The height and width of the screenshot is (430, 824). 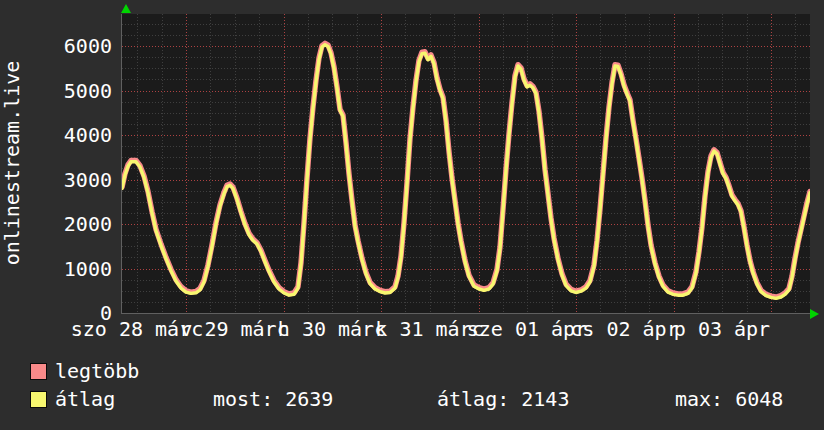 What do you see at coordinates (38, 400) in the screenshot?
I see `legend-swatch-avg` at bounding box center [38, 400].